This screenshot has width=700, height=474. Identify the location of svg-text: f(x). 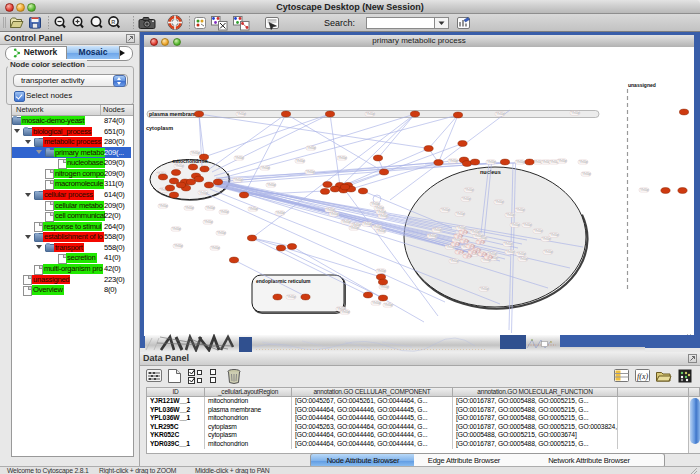
(642, 376).